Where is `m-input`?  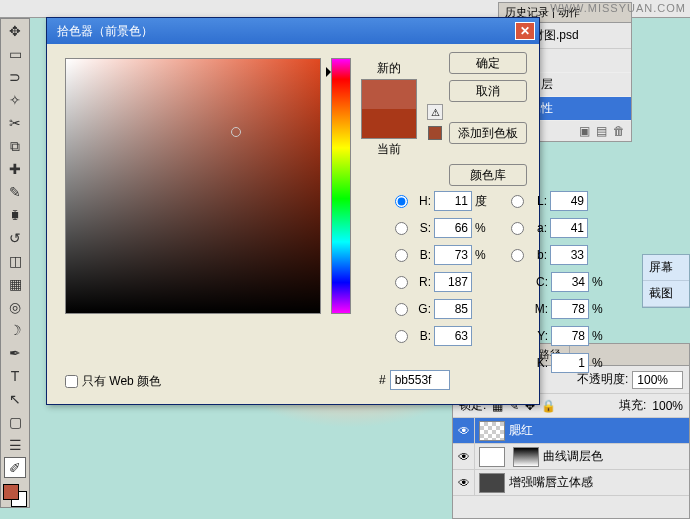 m-input is located at coordinates (570, 309).